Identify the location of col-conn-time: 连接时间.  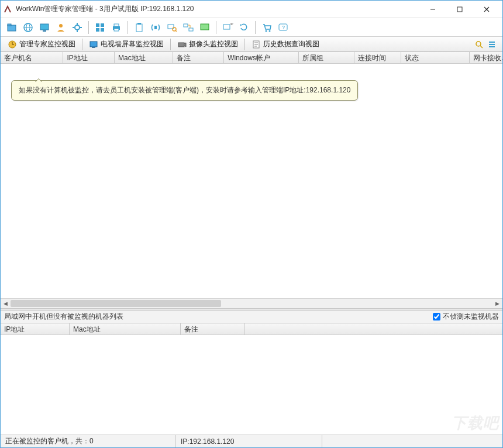
(378, 57).